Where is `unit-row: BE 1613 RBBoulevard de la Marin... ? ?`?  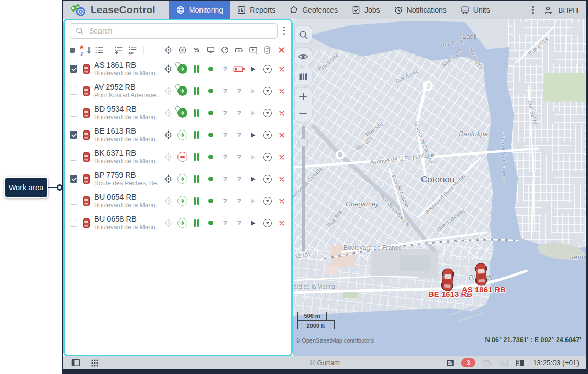
unit-row: BE 1613 RBBoulevard de la Marin... ? ? is located at coordinates (178, 135).